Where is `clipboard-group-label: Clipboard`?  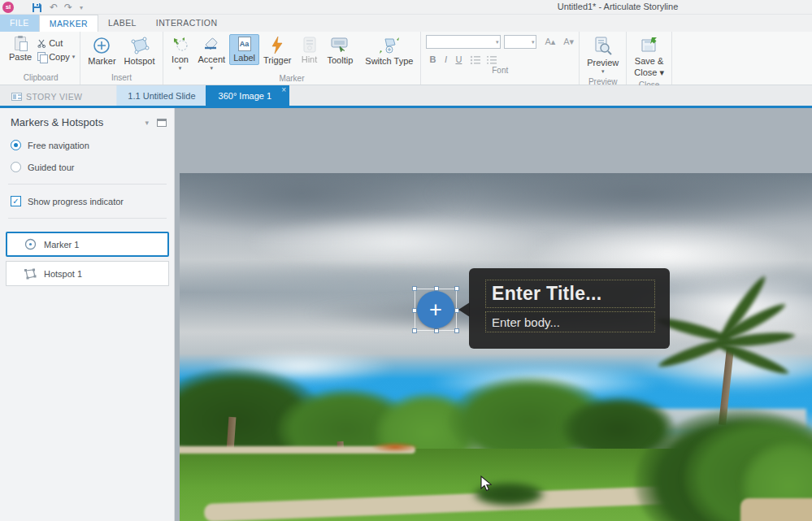
clipboard-group-label: Clipboard is located at coordinates (41, 78).